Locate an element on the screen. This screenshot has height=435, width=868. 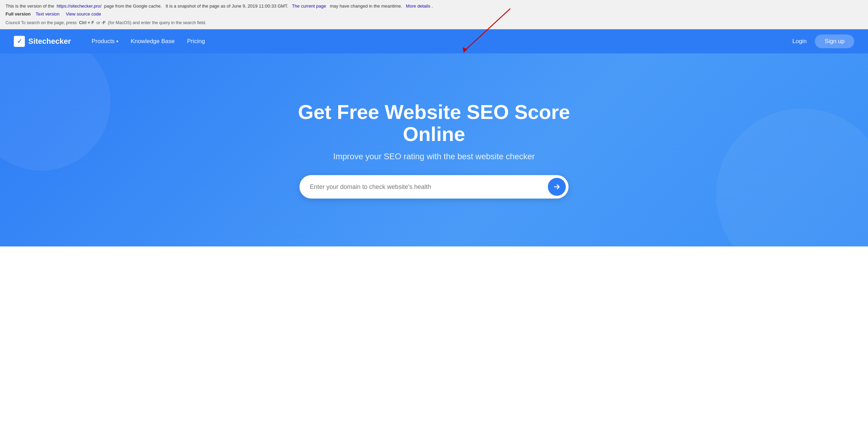
dash-f: -F is located at coordinates (103, 23).